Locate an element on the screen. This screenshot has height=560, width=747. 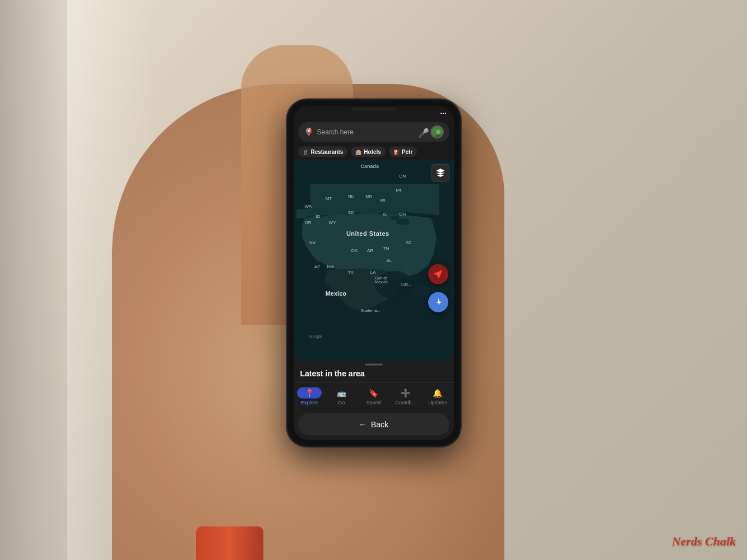
go-label: Go is located at coordinates (341, 403).